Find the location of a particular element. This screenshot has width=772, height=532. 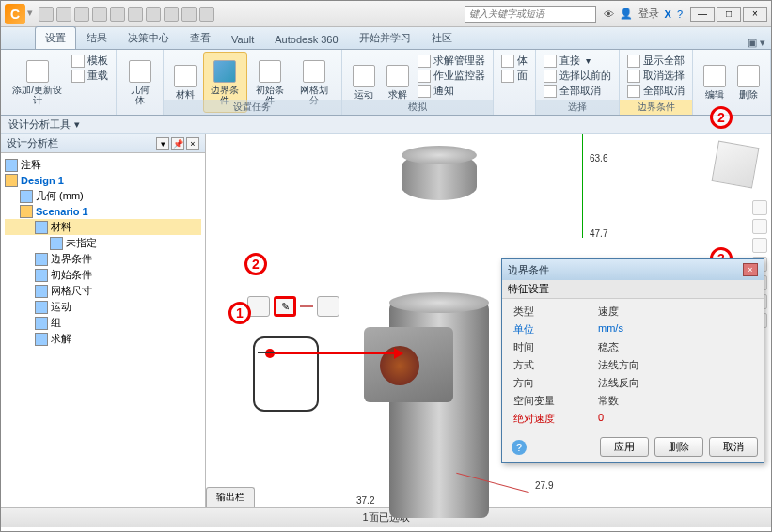

property-row: 绝对速度0 is located at coordinates (633, 419).